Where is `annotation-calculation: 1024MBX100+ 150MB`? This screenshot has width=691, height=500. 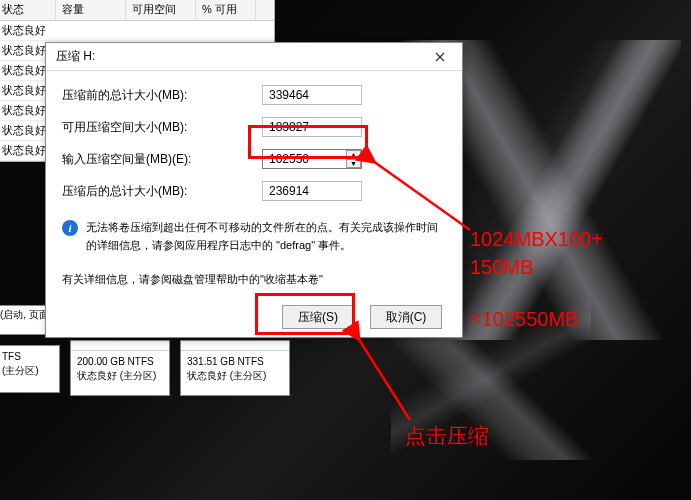 annotation-calculation: 1024MBX100+ 150MB is located at coordinates (536, 253).